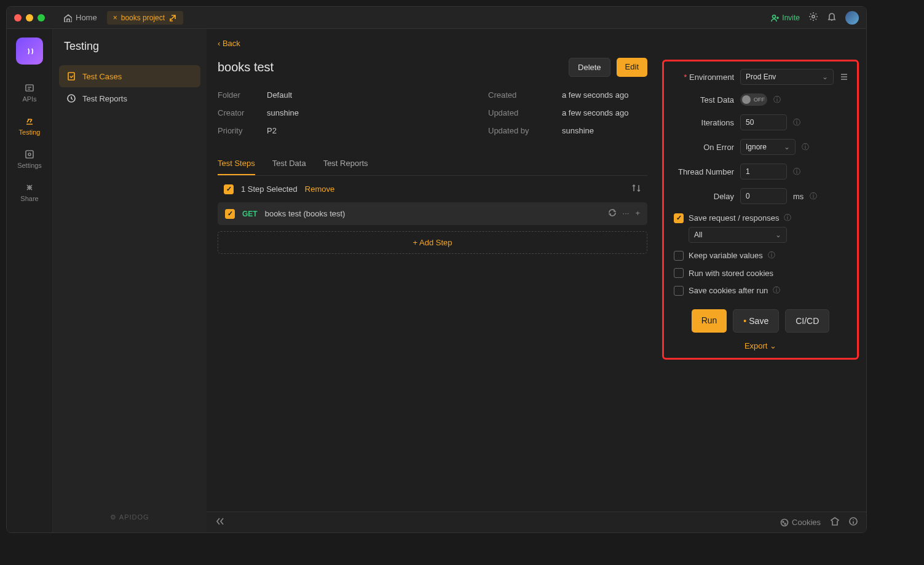  I want to click on tab-test-steps: Test Steps, so click(236, 164).